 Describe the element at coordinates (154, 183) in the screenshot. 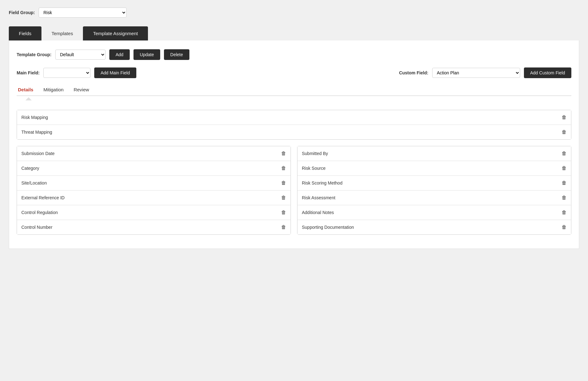

I see `field-card-site-location: Site/Location 🗑` at that location.